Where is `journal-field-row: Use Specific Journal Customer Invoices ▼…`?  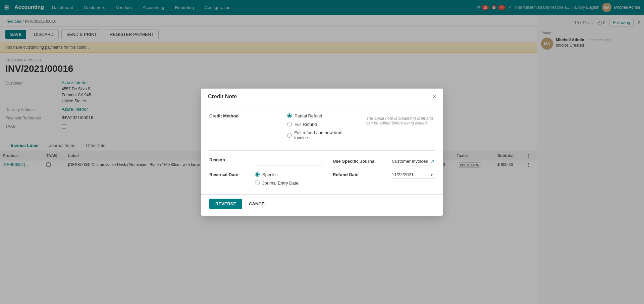
journal-field-row: Use Specific Journal Customer Invoices ▼… is located at coordinates (384, 161).